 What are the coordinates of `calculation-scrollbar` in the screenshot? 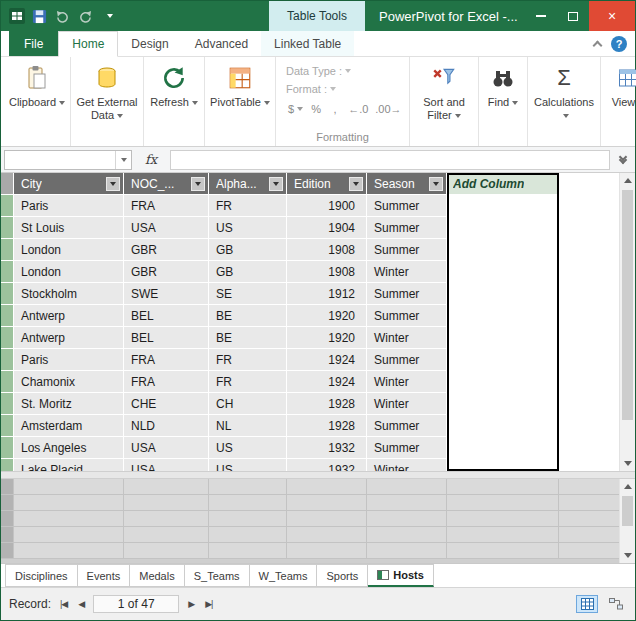 It's located at (627, 521).